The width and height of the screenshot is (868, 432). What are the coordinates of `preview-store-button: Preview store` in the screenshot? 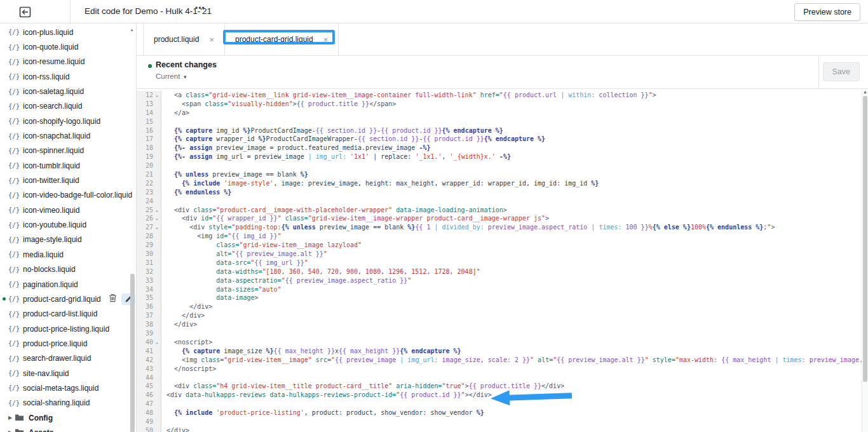 It's located at (827, 12).